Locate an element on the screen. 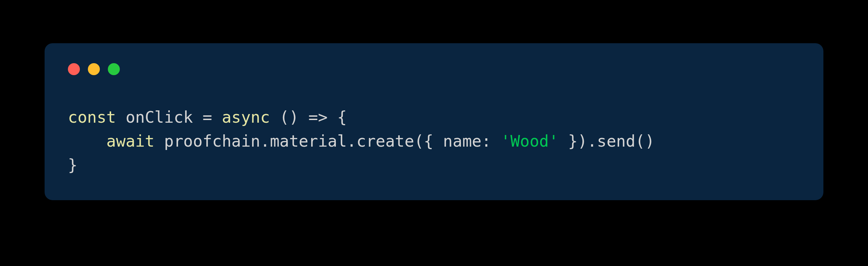 The height and width of the screenshot is (266, 868). minimize-icon is located at coordinates (94, 69).